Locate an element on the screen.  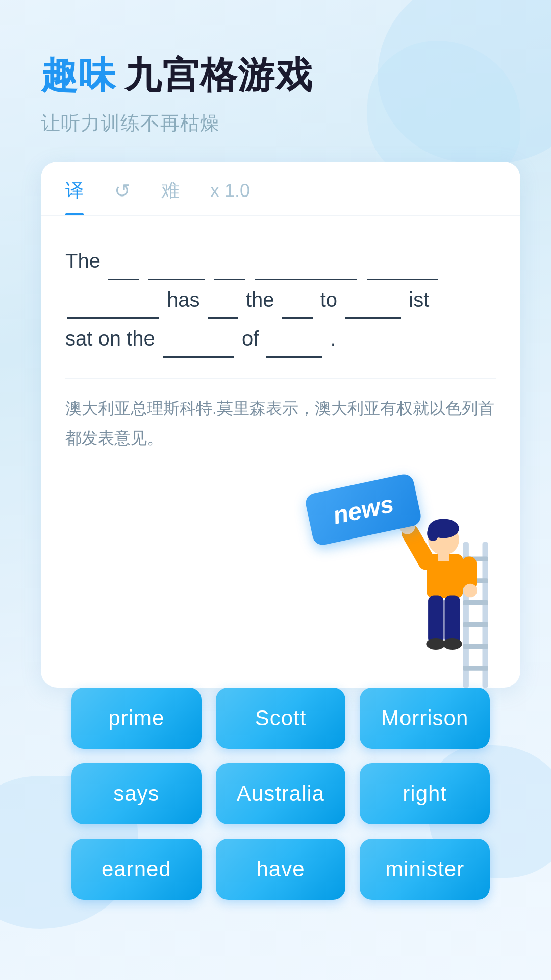
word-ist: ist is located at coordinates (419, 300).